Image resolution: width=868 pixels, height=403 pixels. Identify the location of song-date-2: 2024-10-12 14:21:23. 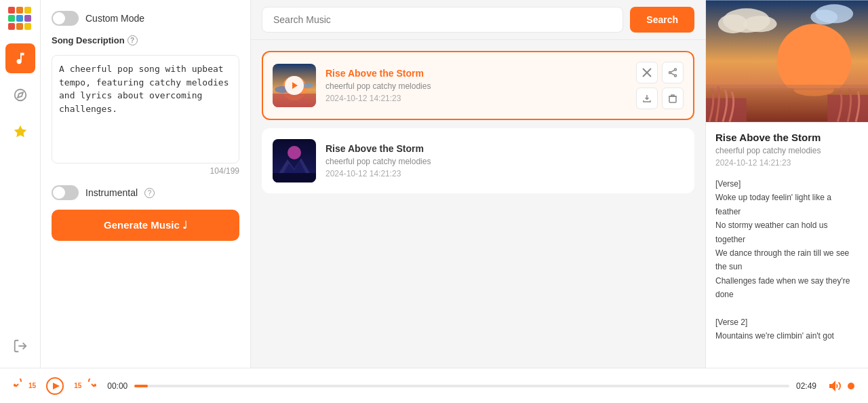
(505, 174).